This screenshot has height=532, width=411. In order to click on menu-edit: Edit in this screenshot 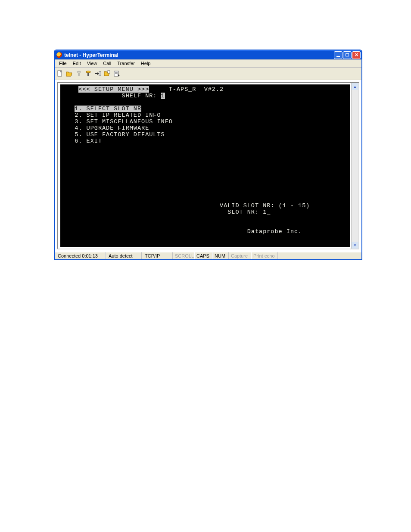, I will do `click(77, 63)`.